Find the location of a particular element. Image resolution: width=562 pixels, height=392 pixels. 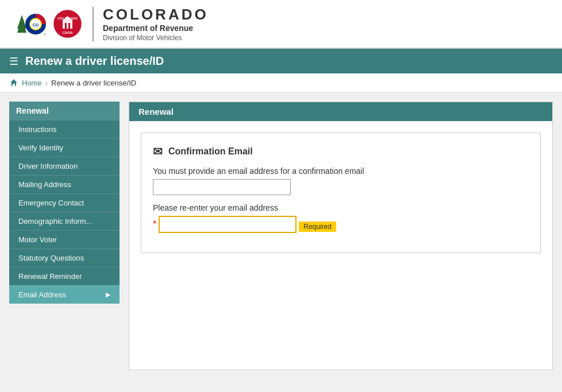

svg-text: CDOR is located at coordinates (68, 33).